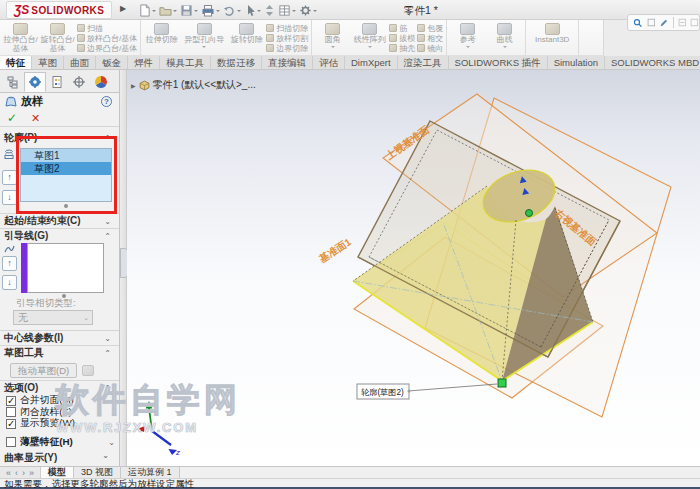 The width and height of the screenshot is (700, 489). I want to click on centerline-header: 中心线参数(I) ⌄, so click(60, 338).